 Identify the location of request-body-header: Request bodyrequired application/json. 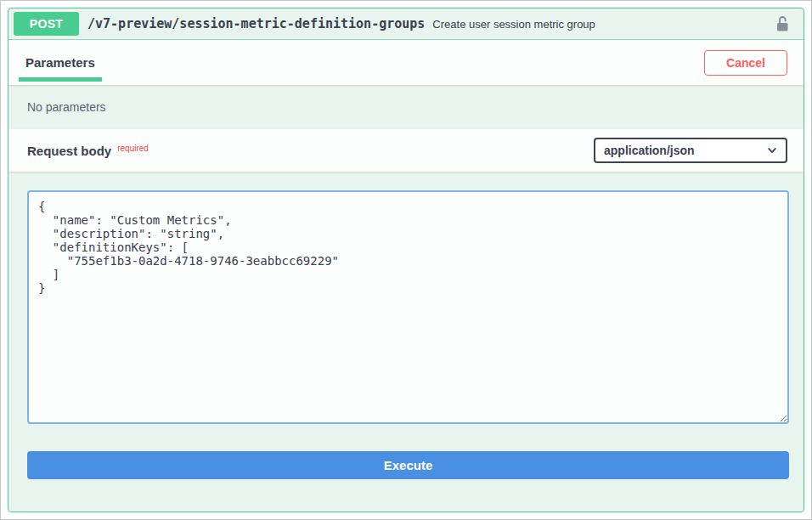
(406, 150).